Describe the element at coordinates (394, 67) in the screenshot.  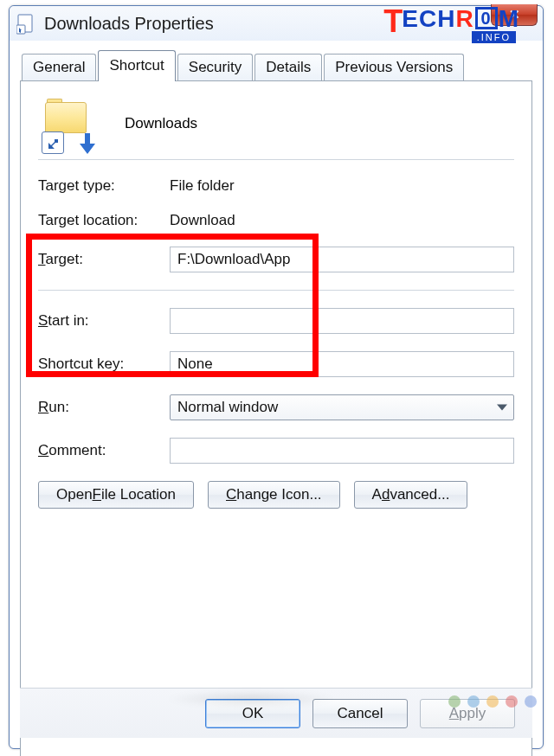
I see `tab-label: Previous Versions` at that location.